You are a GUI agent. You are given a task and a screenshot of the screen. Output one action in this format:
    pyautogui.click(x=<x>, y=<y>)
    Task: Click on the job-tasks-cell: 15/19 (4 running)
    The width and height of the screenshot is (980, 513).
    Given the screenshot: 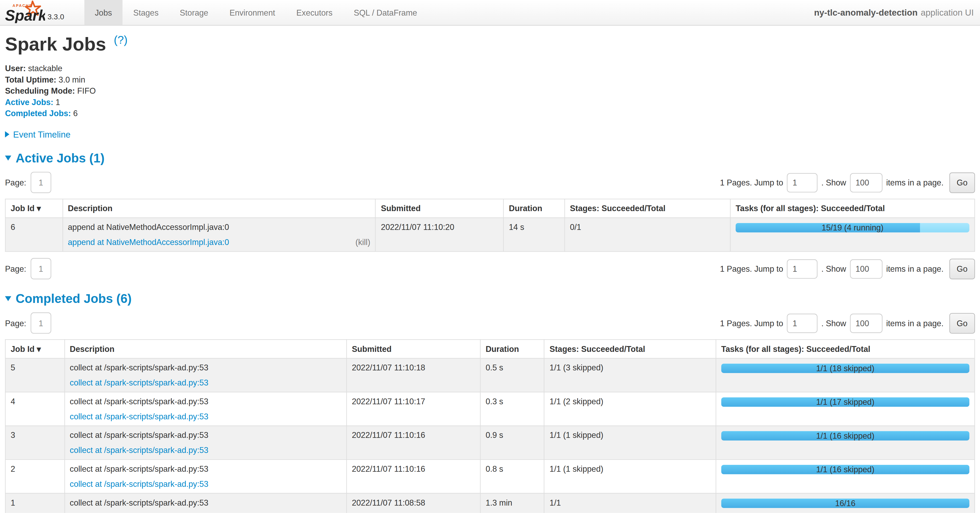 What is the action you would take?
    pyautogui.click(x=853, y=234)
    